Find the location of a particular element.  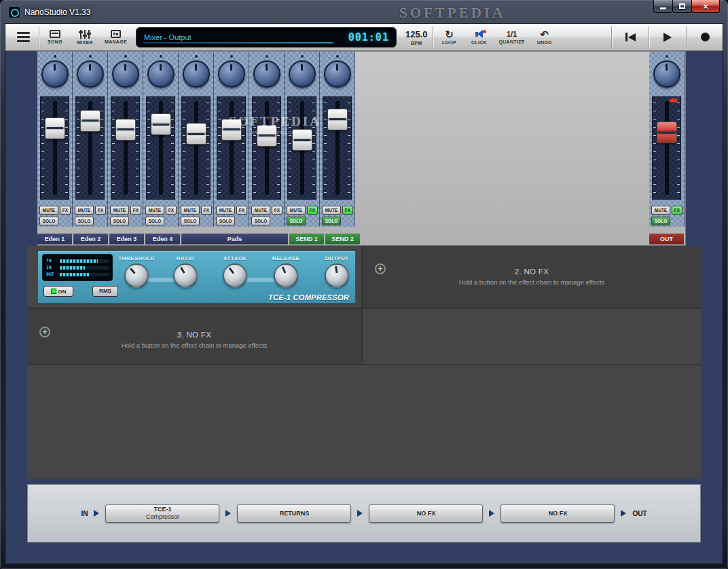

ratio-knob is located at coordinates (185, 276).